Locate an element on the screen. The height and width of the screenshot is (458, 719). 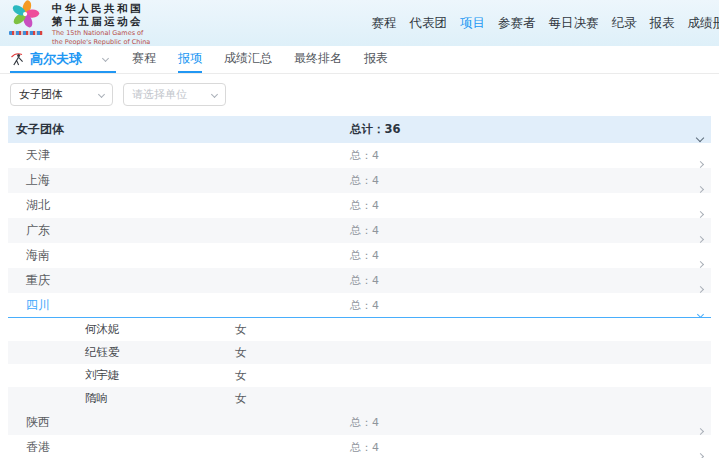
tab-active: 报项 is located at coordinates (190, 60).